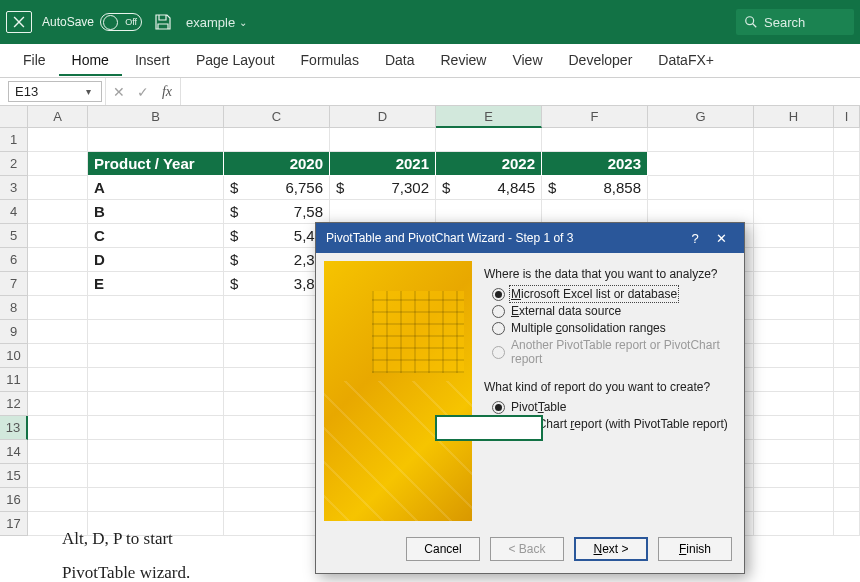 This screenshot has height=582, width=860. What do you see at coordinates (701, 117) in the screenshot?
I see `col-header: G` at bounding box center [701, 117].